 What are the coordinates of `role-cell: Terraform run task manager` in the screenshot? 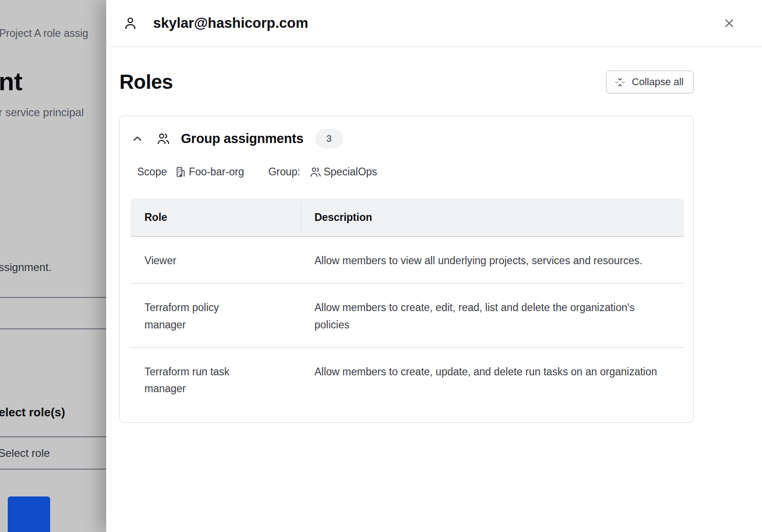 It's located at (193, 381).